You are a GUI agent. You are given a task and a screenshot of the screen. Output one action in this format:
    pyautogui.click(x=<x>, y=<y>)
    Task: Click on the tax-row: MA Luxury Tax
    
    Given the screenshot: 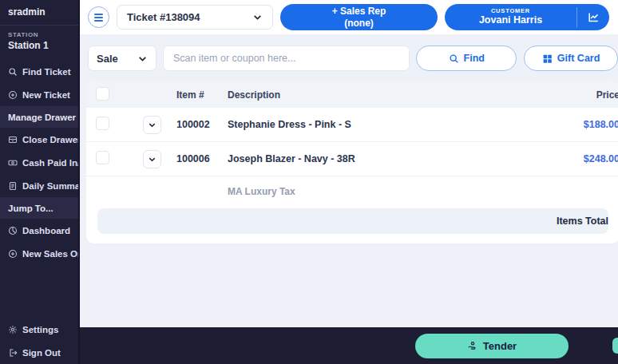 What is the action you would take?
    pyautogui.click(x=352, y=192)
    